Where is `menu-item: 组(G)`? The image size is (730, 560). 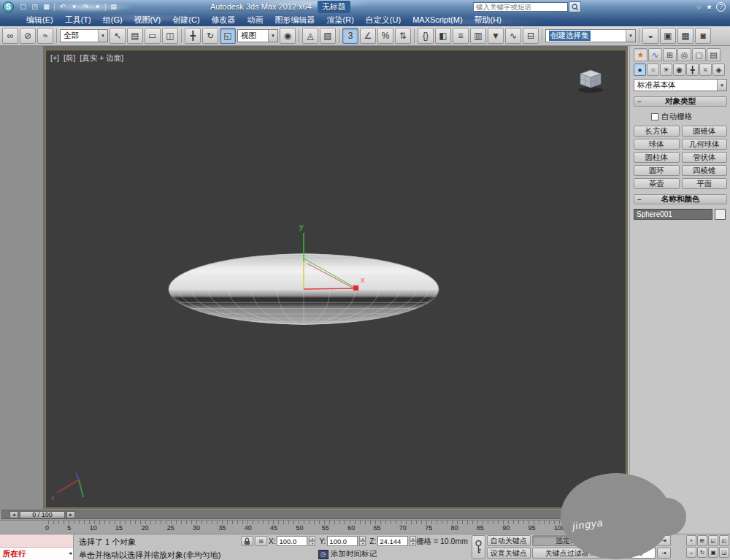 menu-item: 组(G) is located at coordinates (112, 20).